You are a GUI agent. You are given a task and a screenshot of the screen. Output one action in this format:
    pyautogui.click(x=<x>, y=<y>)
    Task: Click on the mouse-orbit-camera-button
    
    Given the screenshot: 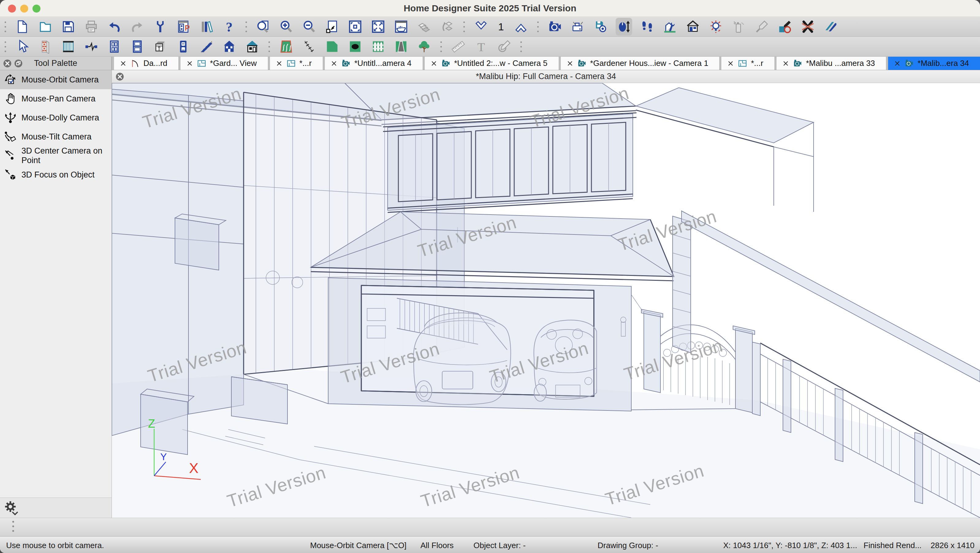 What is the action you would take?
    pyautogui.click(x=624, y=27)
    